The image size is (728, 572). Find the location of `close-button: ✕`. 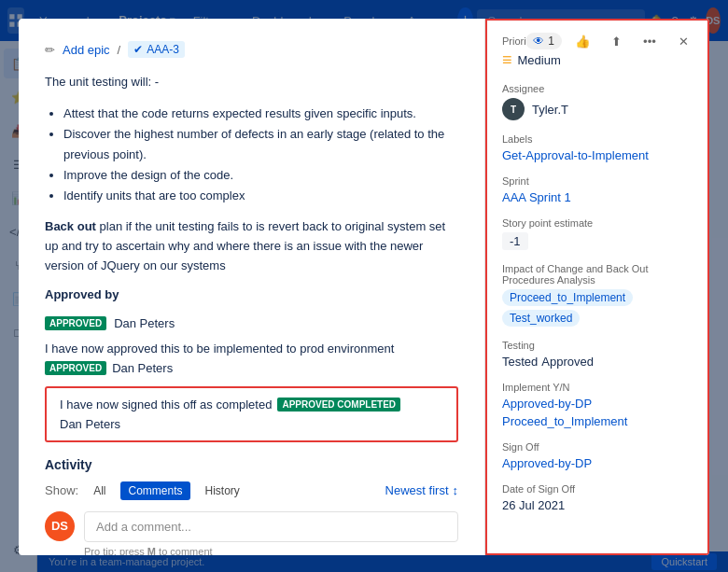

close-button: ✕ is located at coordinates (683, 41).